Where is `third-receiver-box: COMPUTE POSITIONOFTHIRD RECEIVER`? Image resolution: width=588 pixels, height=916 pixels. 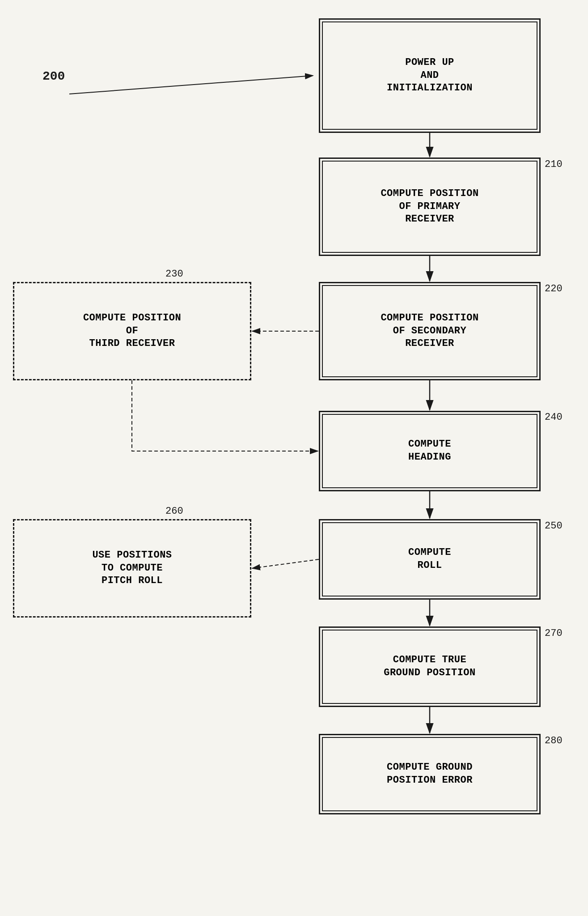 third-receiver-box: COMPUTE POSITIONOFTHIRD RECEIVER is located at coordinates (132, 331).